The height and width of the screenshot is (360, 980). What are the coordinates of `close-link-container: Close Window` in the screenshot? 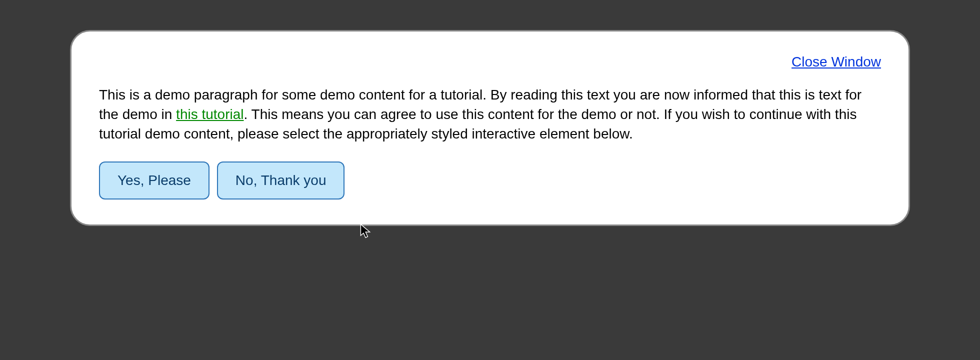 It's located at (490, 62).